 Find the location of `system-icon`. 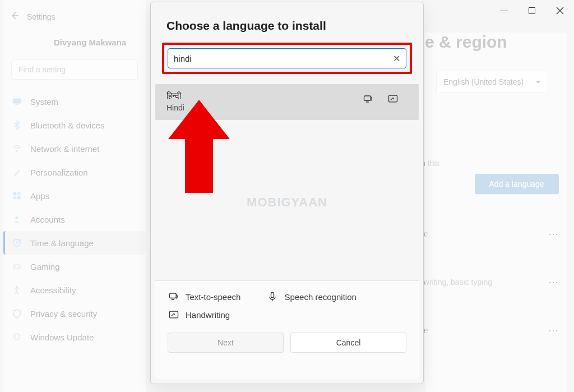

system-icon is located at coordinates (17, 102).